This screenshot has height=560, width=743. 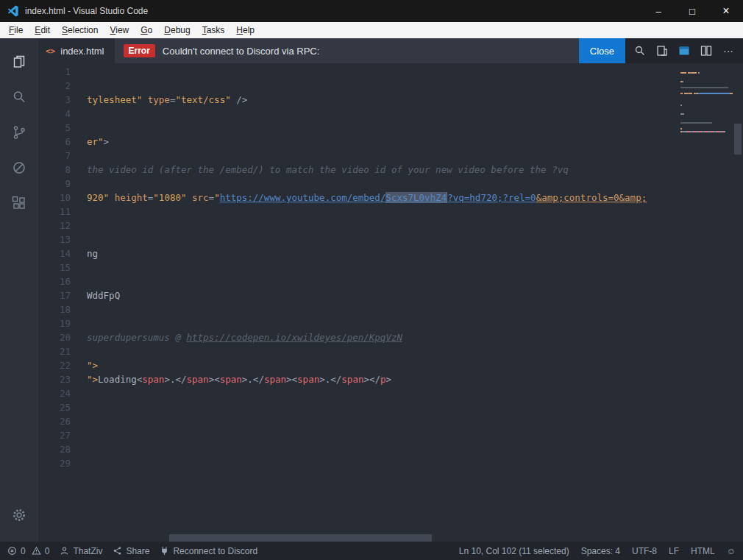 I want to click on error-count-label: 0, so click(x=24, y=551).